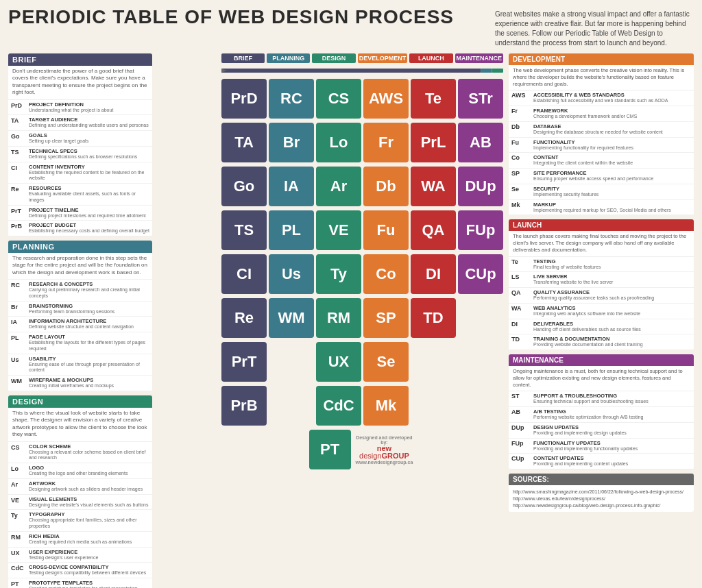 The height and width of the screenshot is (588, 702). What do you see at coordinates (330, 274) in the screenshot?
I see `table-row: CI Us Ty Co DI CUp` at bounding box center [330, 274].